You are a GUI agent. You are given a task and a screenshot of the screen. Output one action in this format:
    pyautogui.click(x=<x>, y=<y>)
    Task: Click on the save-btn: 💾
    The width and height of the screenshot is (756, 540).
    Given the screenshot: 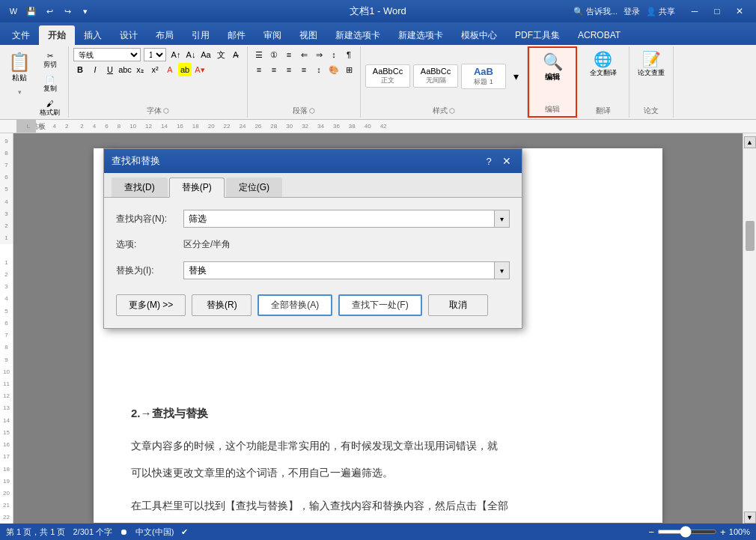 What is the action you would take?
    pyautogui.click(x=31, y=11)
    